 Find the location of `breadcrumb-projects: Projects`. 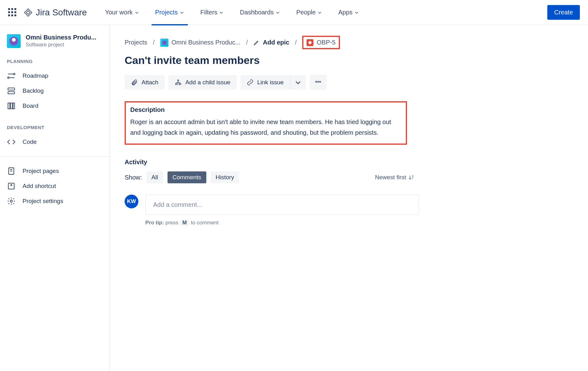

breadcrumb-projects: Projects is located at coordinates (136, 43).